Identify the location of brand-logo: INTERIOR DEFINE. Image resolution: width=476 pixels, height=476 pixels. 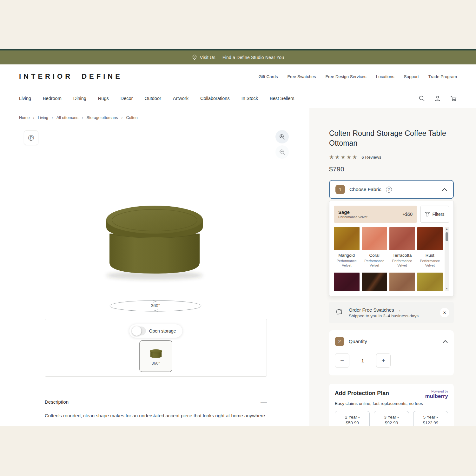
(71, 76).